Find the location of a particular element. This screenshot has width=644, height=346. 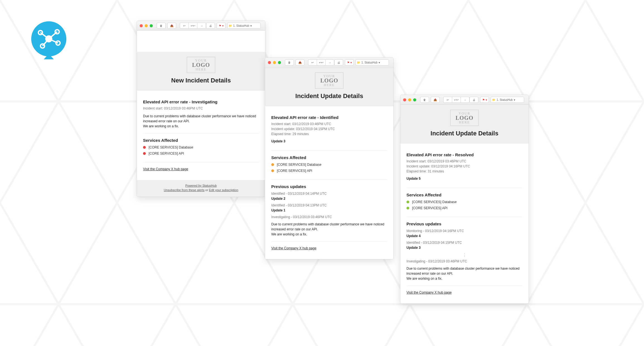

edit-subscription-link: Edit your subscription is located at coordinates (224, 190).